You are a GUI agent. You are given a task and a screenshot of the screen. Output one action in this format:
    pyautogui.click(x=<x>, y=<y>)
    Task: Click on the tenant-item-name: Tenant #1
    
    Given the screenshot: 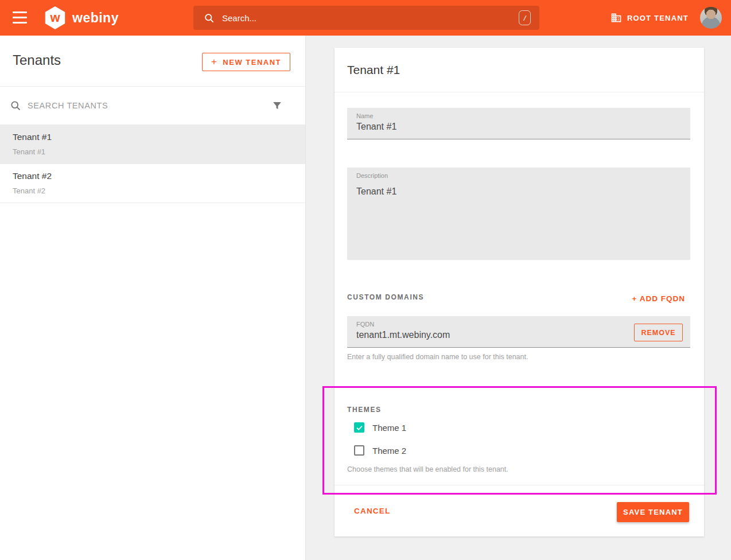 What is the action you would take?
    pyautogui.click(x=159, y=137)
    